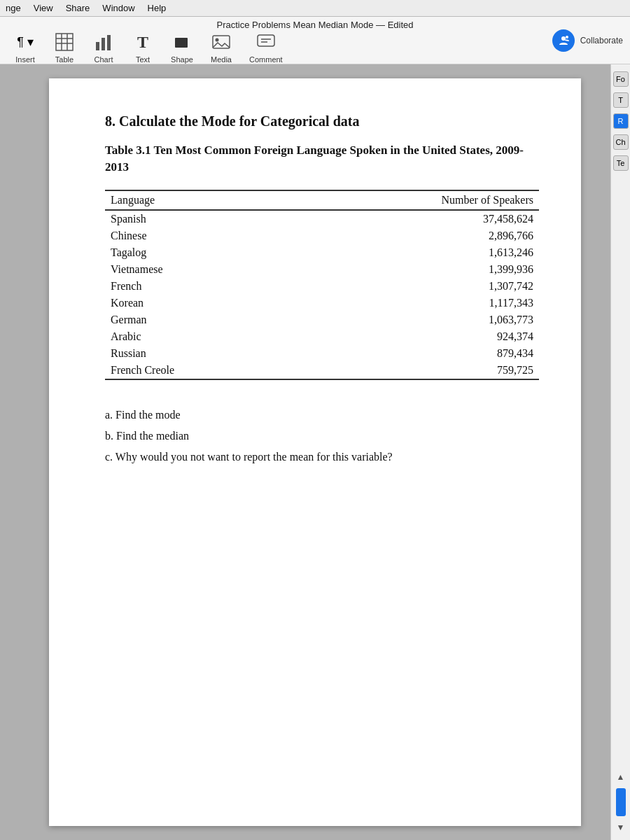 This screenshot has width=630, height=840. What do you see at coordinates (266, 42) in the screenshot?
I see `comment-icon` at bounding box center [266, 42].